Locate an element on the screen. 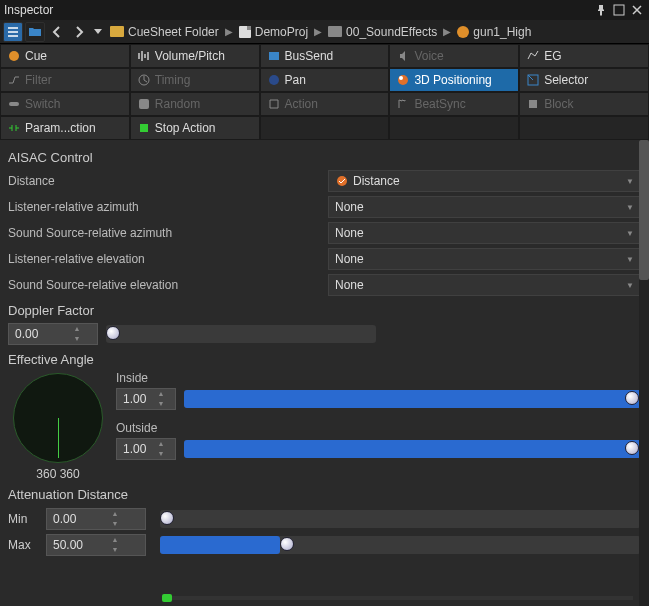  att-max-spinner: ▲▼ is located at coordinates (96, 545).